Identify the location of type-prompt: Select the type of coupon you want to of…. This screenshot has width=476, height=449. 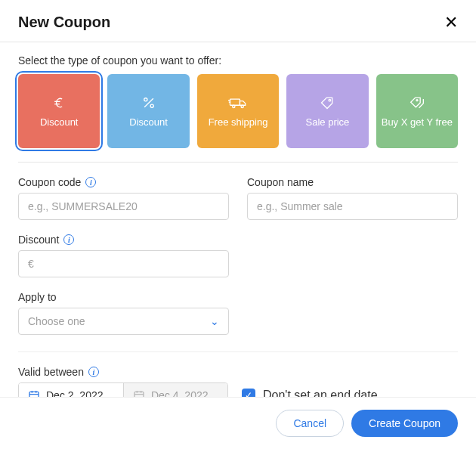
(238, 60).